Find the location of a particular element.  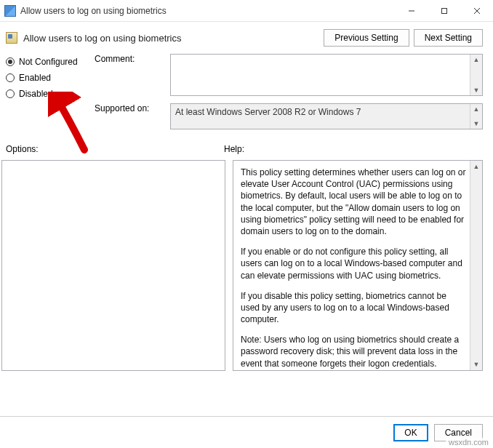

watermark: wsxdn.com is located at coordinates (468, 442).